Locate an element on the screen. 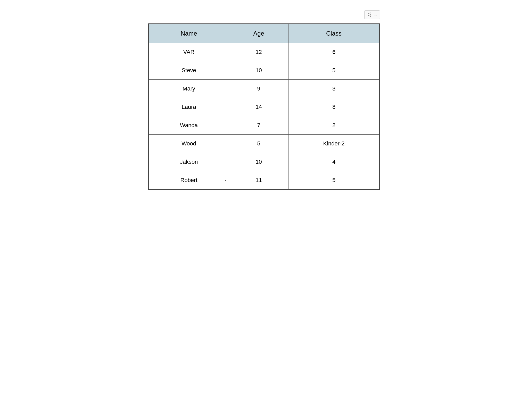  dropdown-arrow-icon: ▼ is located at coordinates (226, 180).